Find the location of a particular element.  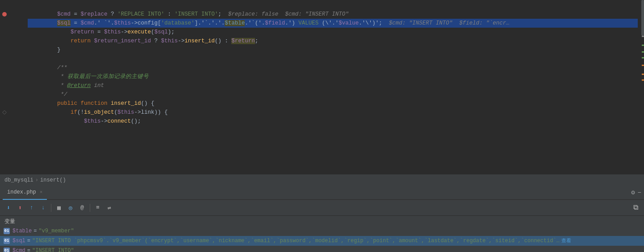

settings-icon: ⚙ is located at coordinates (633, 193).